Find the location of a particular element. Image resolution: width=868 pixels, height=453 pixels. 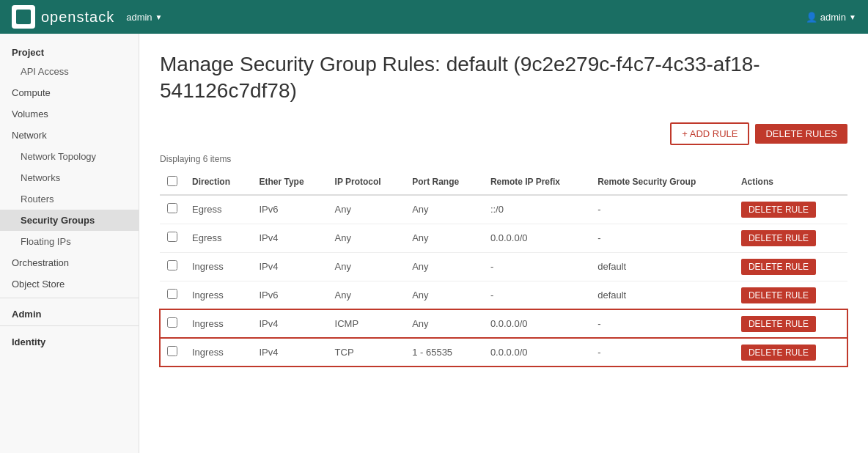

sidebar-identity-title: Identity is located at coordinates (69, 340).